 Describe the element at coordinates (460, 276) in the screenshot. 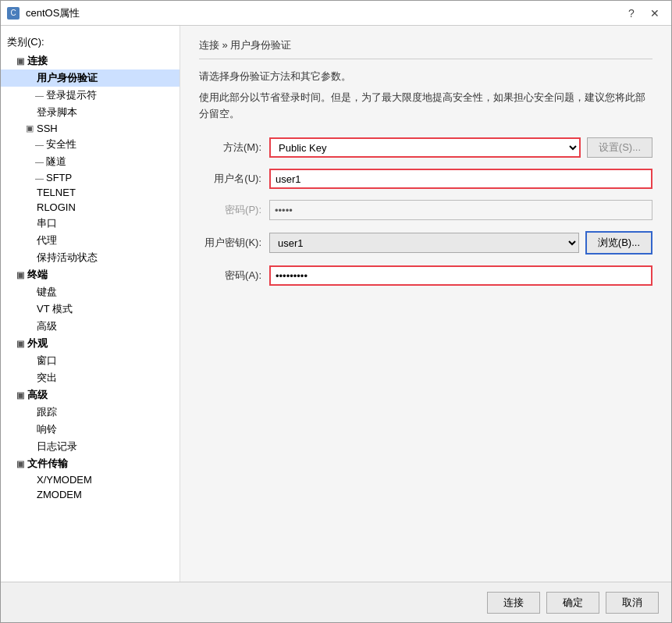

I see `passphrase-controls` at that location.